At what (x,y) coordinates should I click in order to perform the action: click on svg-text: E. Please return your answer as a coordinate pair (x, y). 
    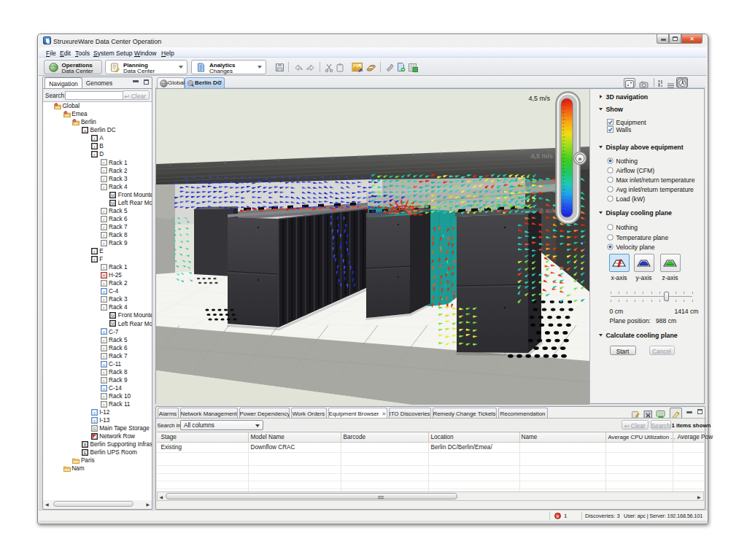
    Looking at the image, I should click on (85, 453).